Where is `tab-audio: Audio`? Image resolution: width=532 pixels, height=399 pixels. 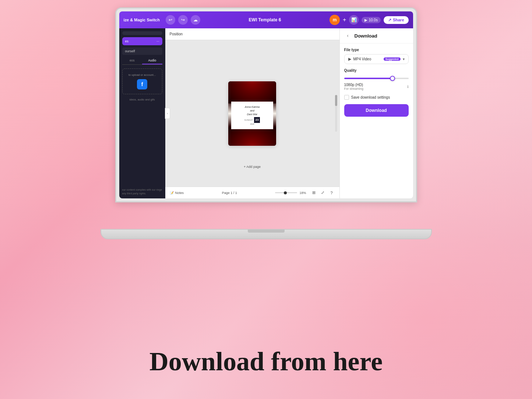
tab-audio: Audio is located at coordinates (152, 61).